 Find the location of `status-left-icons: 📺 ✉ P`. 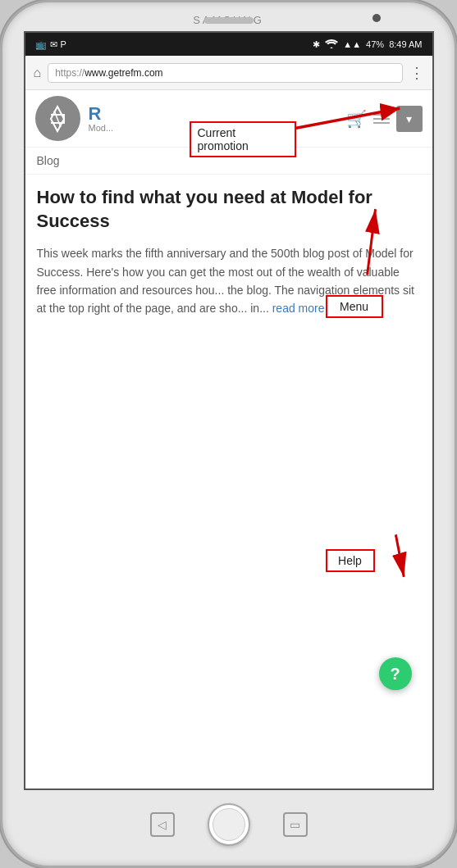

status-left-icons: 📺 ✉ P is located at coordinates (51, 44).